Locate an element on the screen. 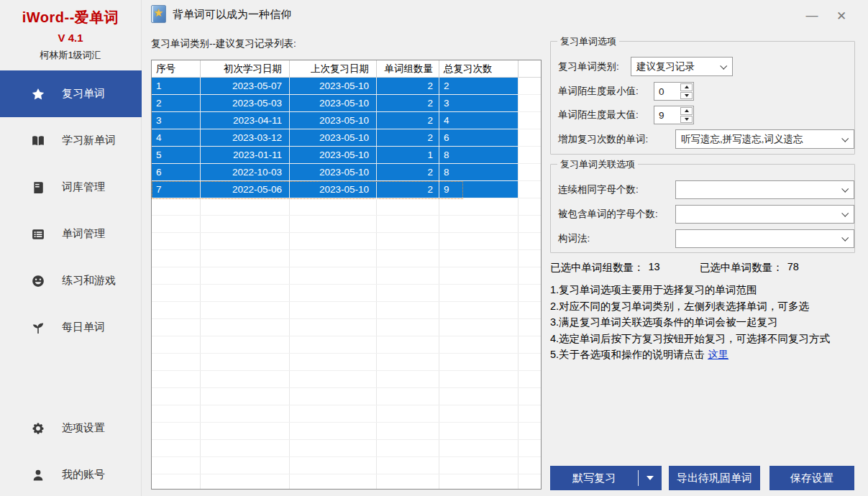  column-header: 单词组数量 is located at coordinates (408, 69).